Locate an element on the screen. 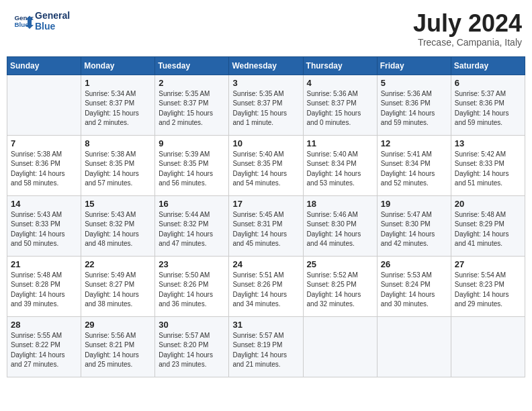  cell-sun-info: Sunrise: 5:57 AMSunset: 8:19 PMDaylight:… is located at coordinates (266, 351).